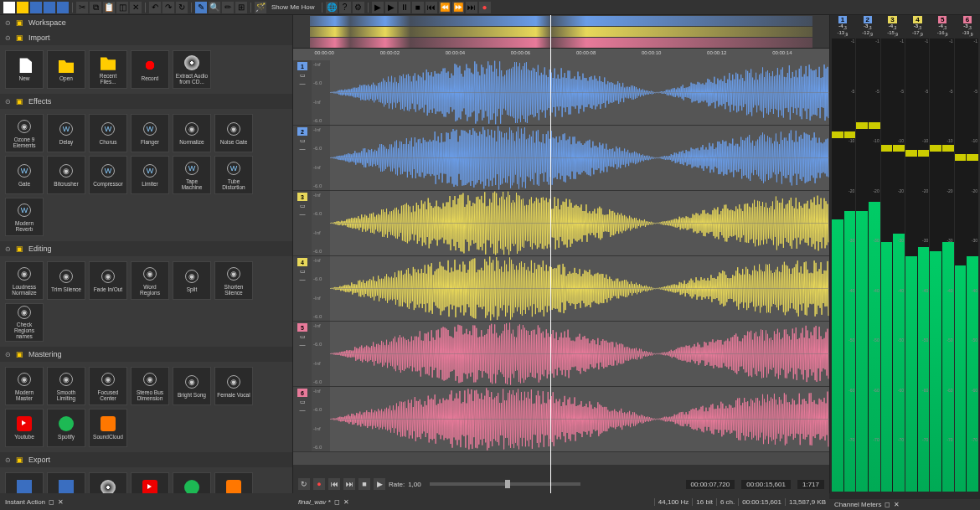 This screenshot has width=980, height=510. Describe the element at coordinates (234, 175) in the screenshot. I see `tool-tube-distortion: WTube Distortion` at that location.